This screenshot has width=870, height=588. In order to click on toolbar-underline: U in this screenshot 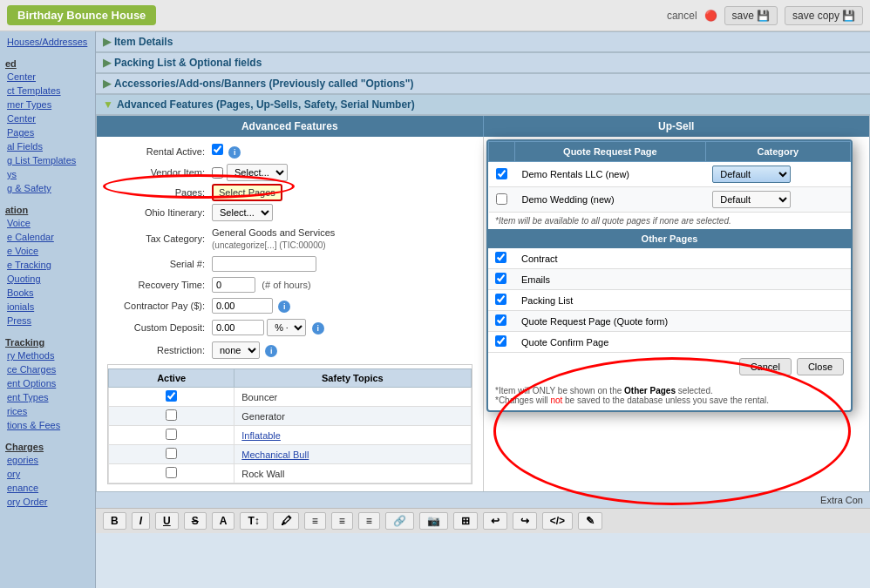, I will do `click(167, 521)`.